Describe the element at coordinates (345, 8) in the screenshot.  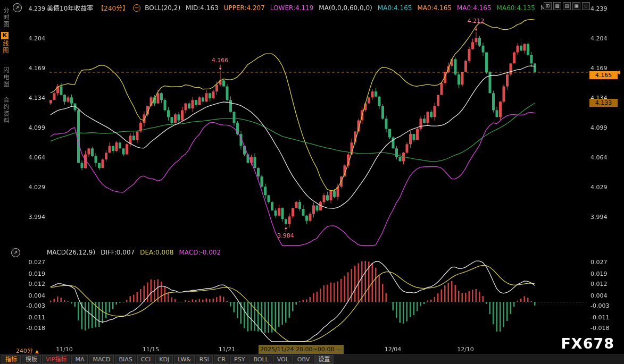
I see `indicator-value: MA(0,0,0,60,0,0)` at that location.